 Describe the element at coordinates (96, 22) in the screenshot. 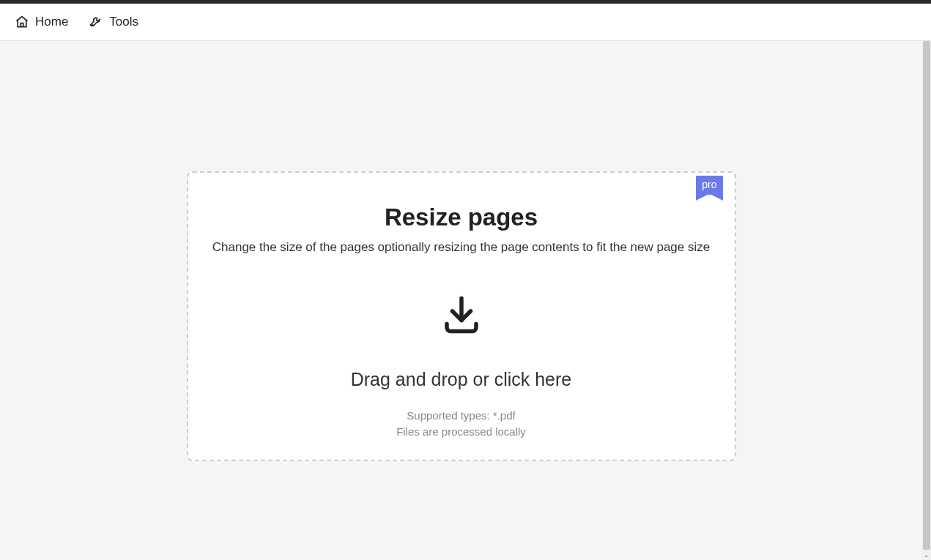

I see `tools-icon` at that location.